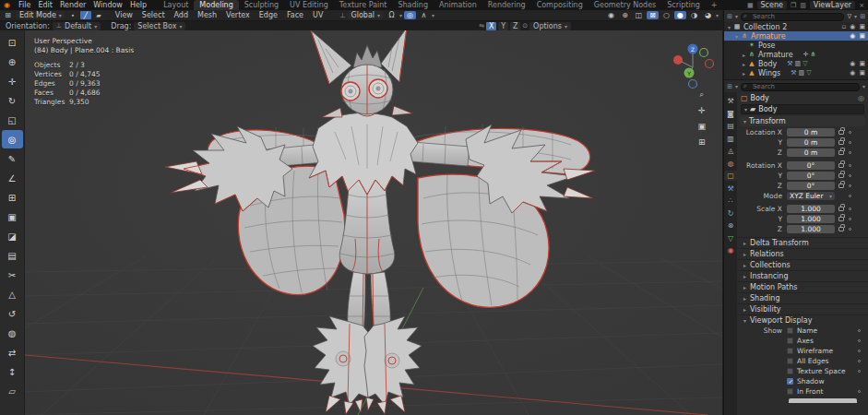 The width and height of the screenshot is (868, 415). What do you see at coordinates (13, 314) in the screenshot?
I see `tool-spin: ↺` at bounding box center [13, 314].